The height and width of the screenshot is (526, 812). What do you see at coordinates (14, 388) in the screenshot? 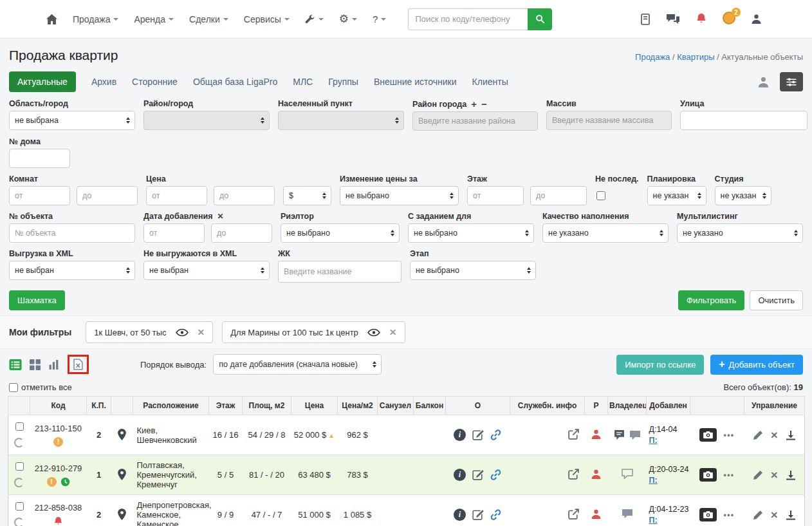
I see `select-all-checkbox` at bounding box center [14, 388].